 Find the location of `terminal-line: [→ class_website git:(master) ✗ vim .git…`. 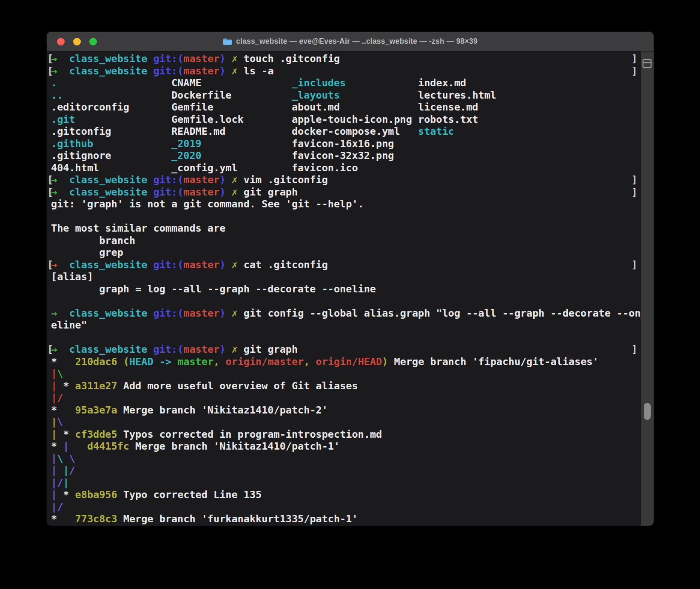

terminal-line: [→ class_website git:(master) ✗ vim .git… is located at coordinates (344, 180).